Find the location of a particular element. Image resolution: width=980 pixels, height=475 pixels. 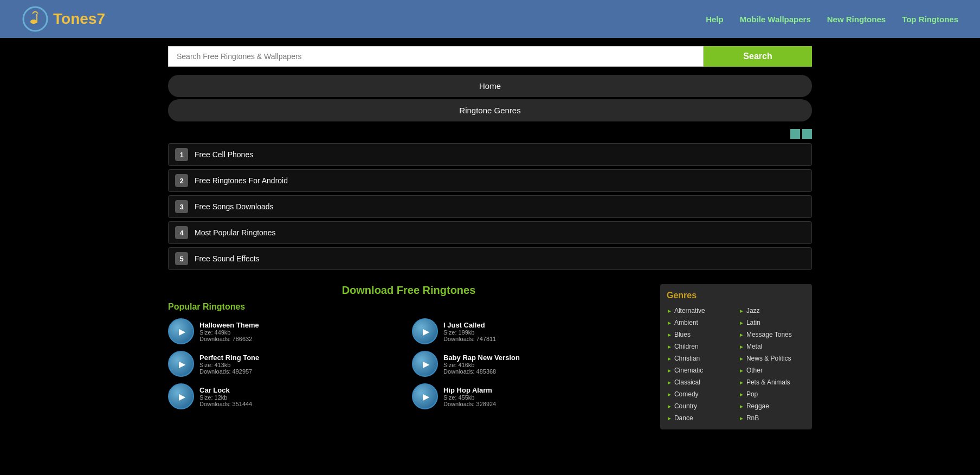

nav-ringtone-genres: Ringtone Genres is located at coordinates (490, 111).